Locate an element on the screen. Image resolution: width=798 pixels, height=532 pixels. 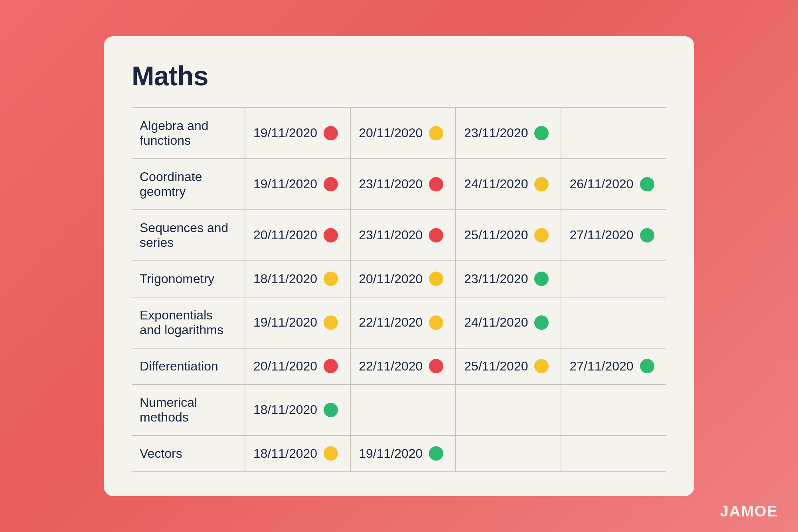
date-cell-7-1: 19/11/2020 is located at coordinates (403, 454).